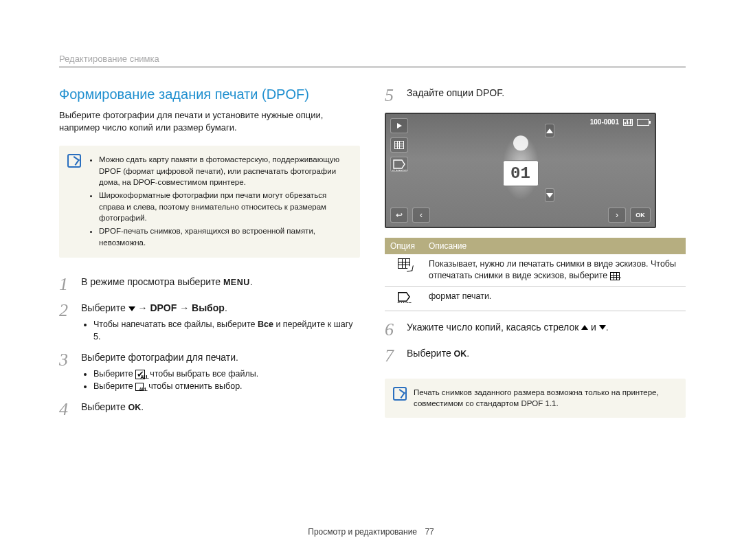  I want to click on step: 5 Задайте опции DPOF., so click(535, 96).